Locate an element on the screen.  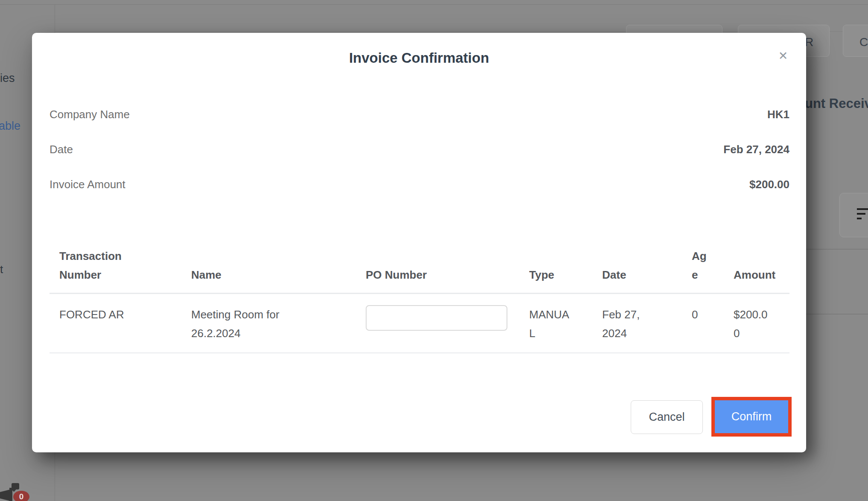
notification-badge: 0 is located at coordinates (21, 496).